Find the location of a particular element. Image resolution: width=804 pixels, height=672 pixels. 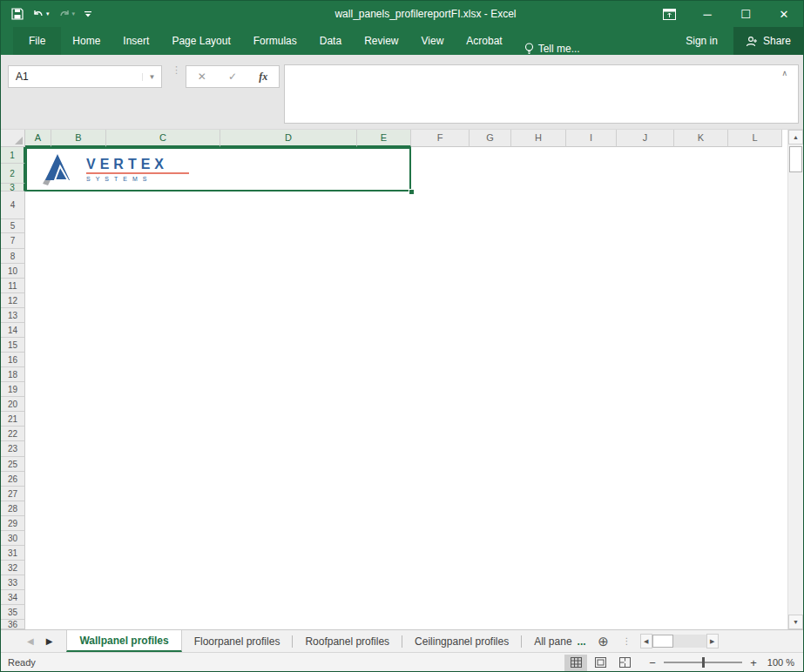

row-header-14: 14 is located at coordinates (13, 331).